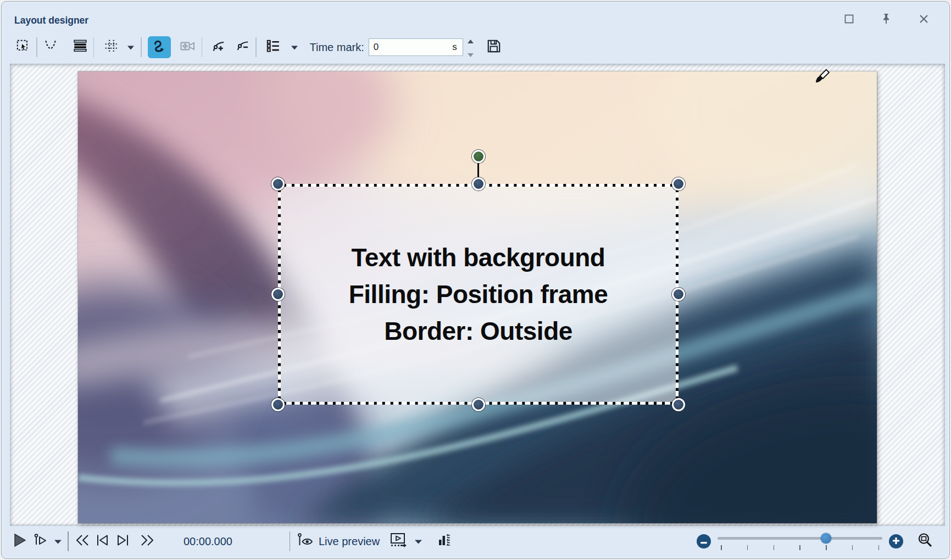  Describe the element at coordinates (822, 78) in the screenshot. I see `paintbrush-icon` at that location.